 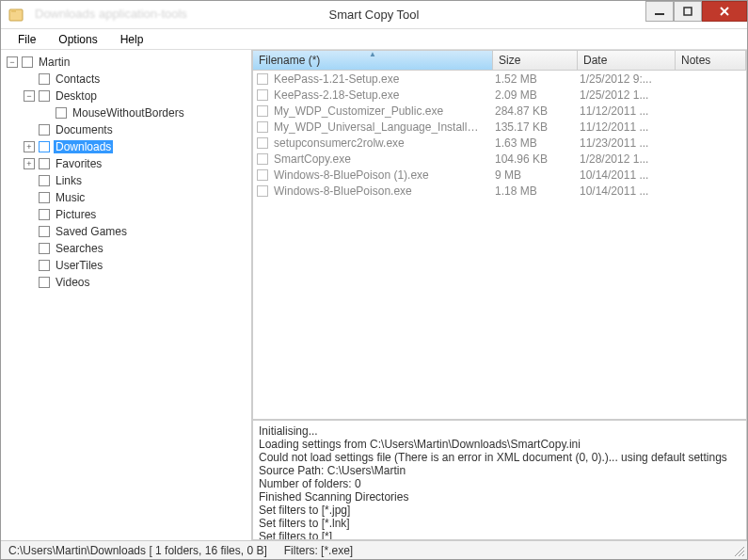 I want to click on log-line: Loading settings from C:\Users\Martin\Do…, so click(x=500, y=444).